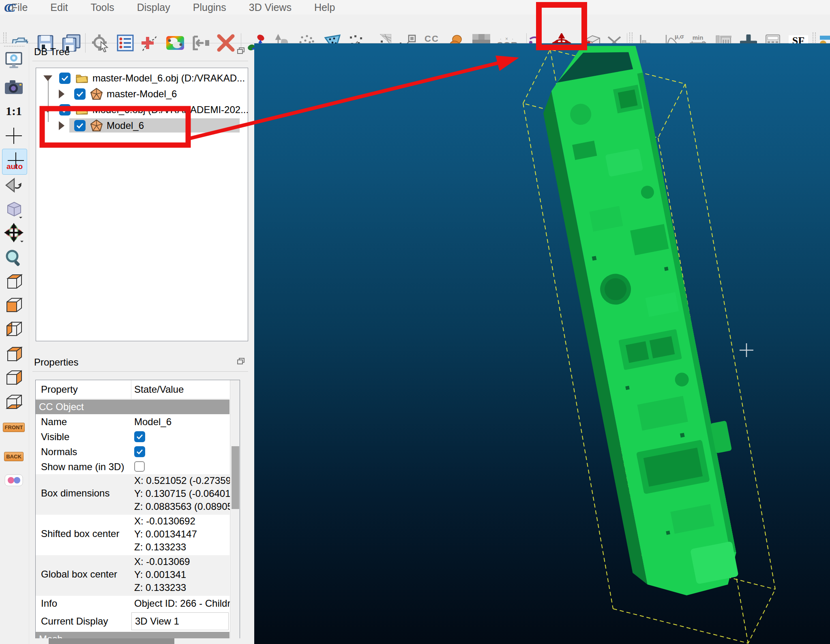 The image size is (830, 644). What do you see at coordinates (14, 87) in the screenshot?
I see `screenshot-camera-icon` at bounding box center [14, 87].